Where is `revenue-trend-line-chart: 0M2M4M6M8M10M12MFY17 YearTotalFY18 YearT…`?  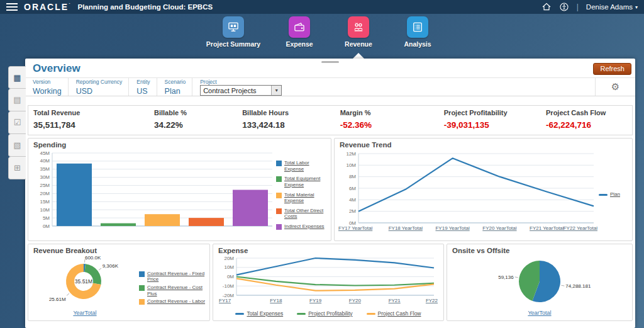 revenue-trend-line-chart: 0M2M4M6M8M10M12MFY17 YearTotalFY18 YearT… is located at coordinates (468, 195).